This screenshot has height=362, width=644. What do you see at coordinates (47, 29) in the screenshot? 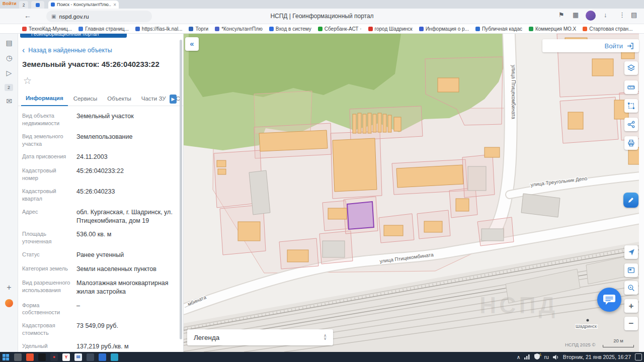
I see `bookmark-item: ТехноКад-Муниц...` at bounding box center [47, 29].